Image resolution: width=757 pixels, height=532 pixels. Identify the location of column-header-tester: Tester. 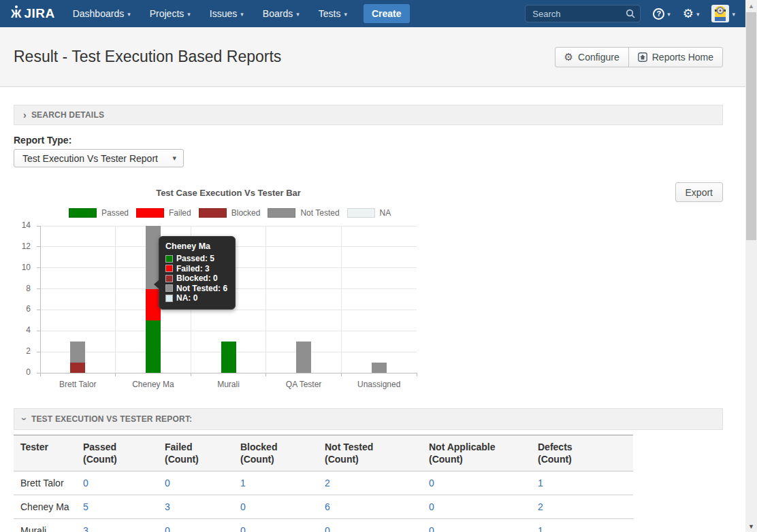
(45, 453).